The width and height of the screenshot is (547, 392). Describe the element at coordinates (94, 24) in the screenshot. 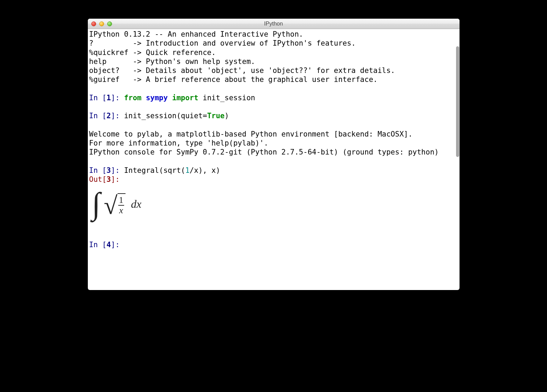

I see `close-icon` at that location.